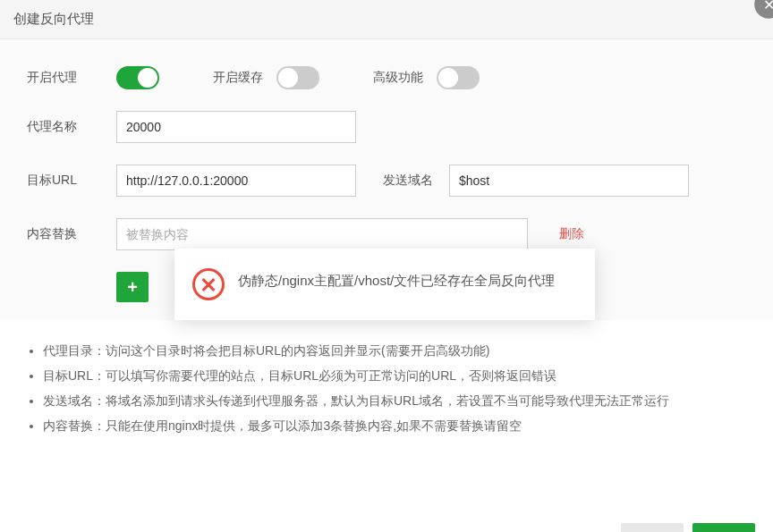 This screenshot has height=532, width=773. What do you see at coordinates (132, 287) in the screenshot?
I see `add-button: +` at bounding box center [132, 287].